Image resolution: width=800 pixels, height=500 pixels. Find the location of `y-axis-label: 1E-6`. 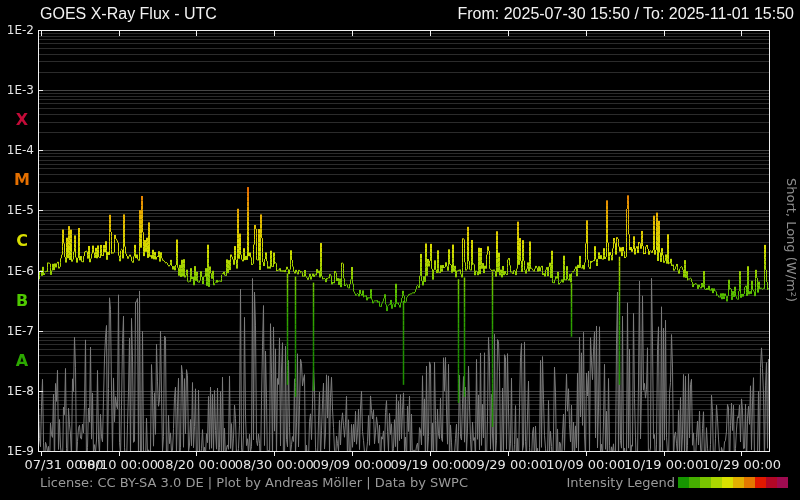

y-axis-label: 1E-6 is located at coordinates (17, 271).